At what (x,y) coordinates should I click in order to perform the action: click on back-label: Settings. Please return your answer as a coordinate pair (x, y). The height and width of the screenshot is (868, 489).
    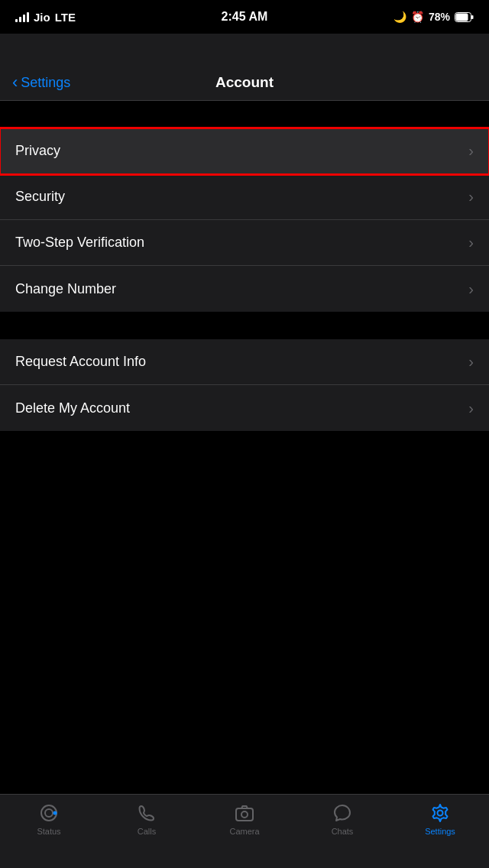
    Looking at the image, I should click on (46, 83).